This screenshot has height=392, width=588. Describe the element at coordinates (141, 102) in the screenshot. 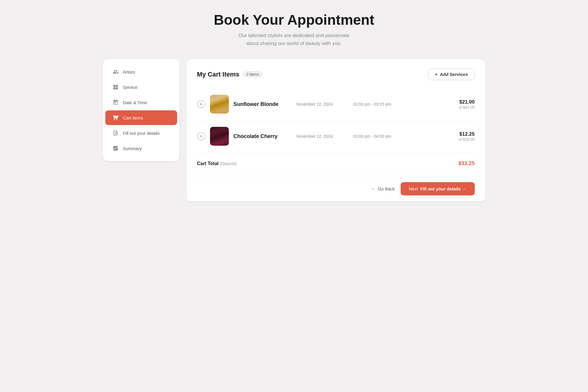

I see `sidebar-item-datetime: Date & Time` at that location.